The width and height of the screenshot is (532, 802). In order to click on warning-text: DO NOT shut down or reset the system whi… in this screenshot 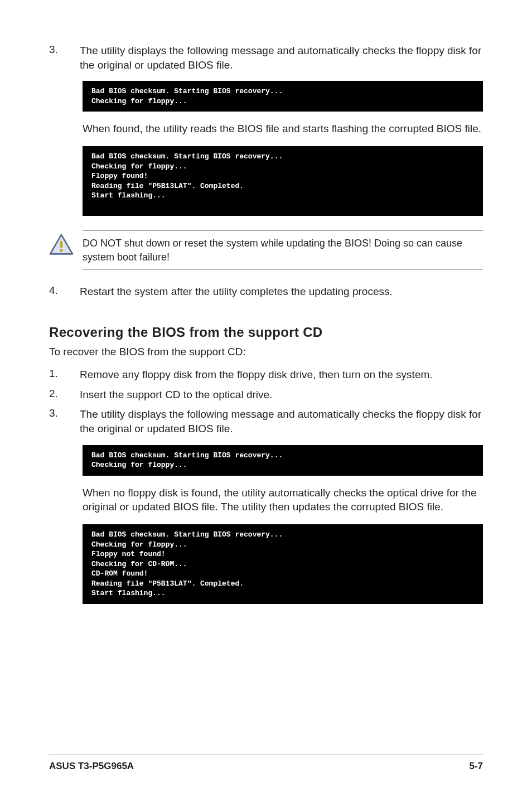, I will do `click(283, 250)`.